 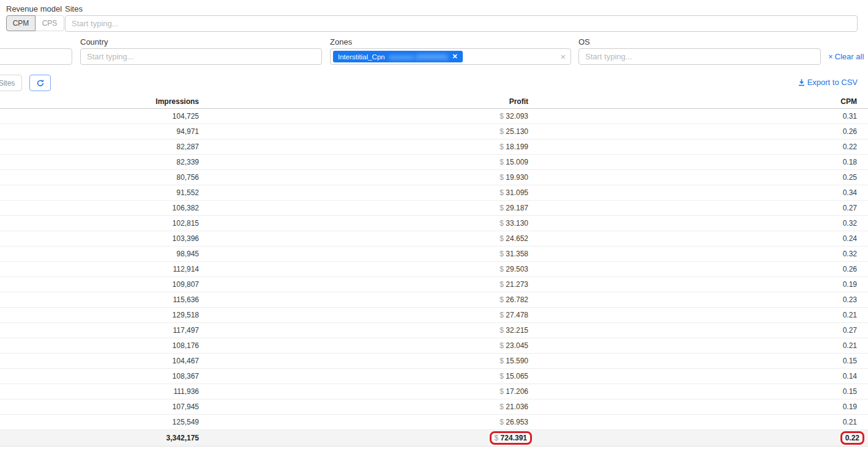 What do you see at coordinates (434, 300) in the screenshot?
I see `table-row: 115,636 $ 26.782 0.23` at bounding box center [434, 300].